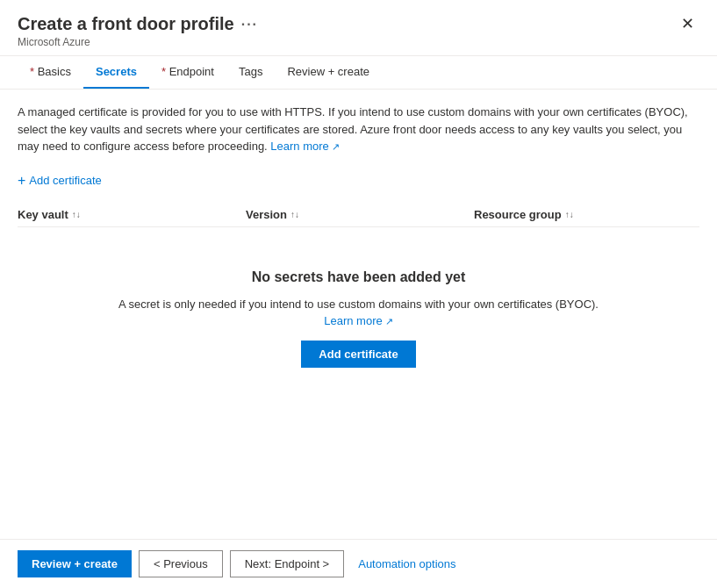 The image size is (717, 588). I want to click on info-text-content: A managed certificate is provided for yo…, so click(353, 129).